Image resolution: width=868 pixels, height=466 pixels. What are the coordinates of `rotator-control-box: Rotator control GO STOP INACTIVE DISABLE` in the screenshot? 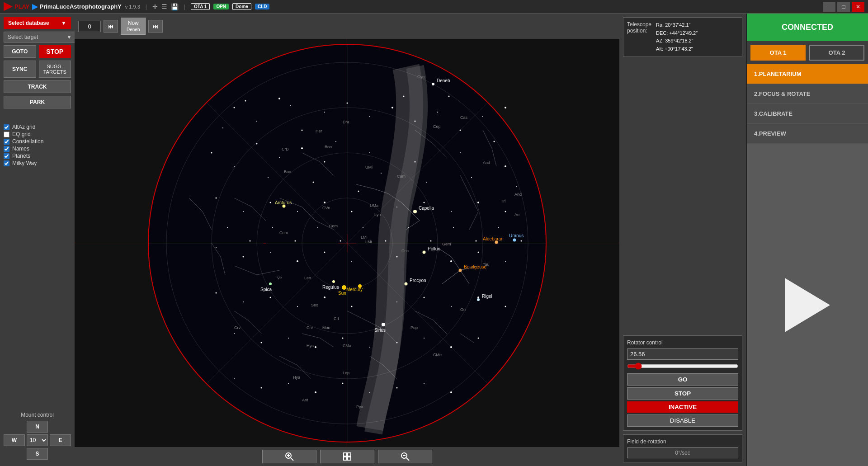 It's located at (683, 383).